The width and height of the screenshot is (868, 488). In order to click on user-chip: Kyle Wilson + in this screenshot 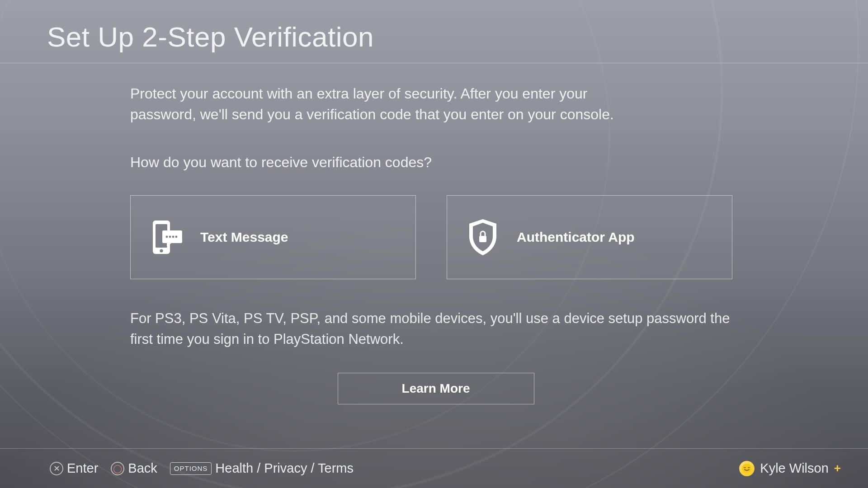, I will do `click(790, 469)`.